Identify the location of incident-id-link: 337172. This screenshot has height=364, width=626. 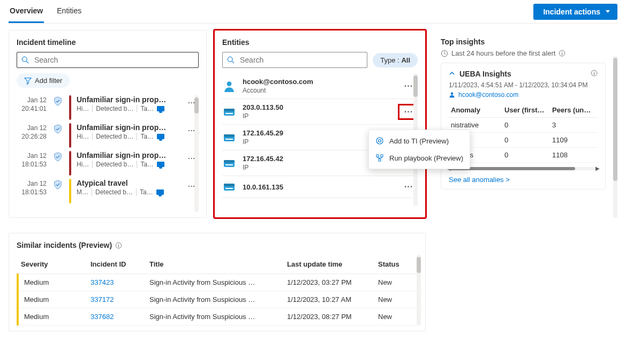
(102, 300).